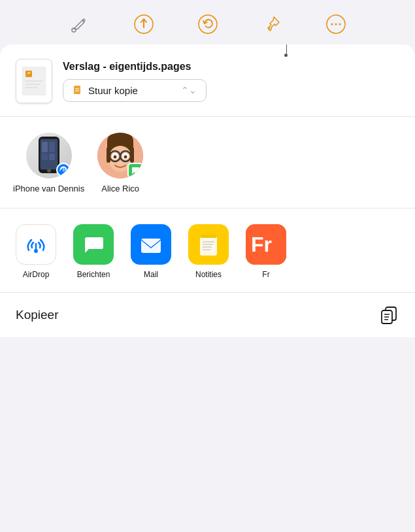 The width and height of the screenshot is (415, 532). What do you see at coordinates (135, 171) in the screenshot?
I see `message-badge` at bounding box center [135, 171].